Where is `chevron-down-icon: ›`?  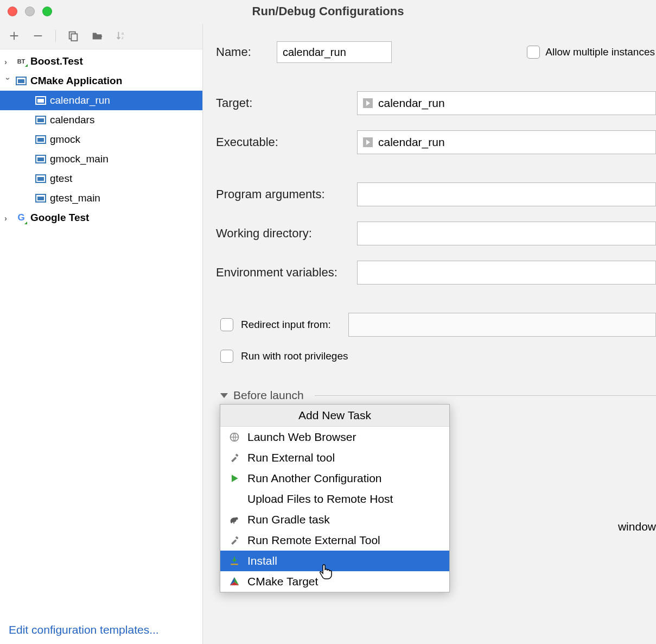 chevron-down-icon: › is located at coordinates (9, 81).